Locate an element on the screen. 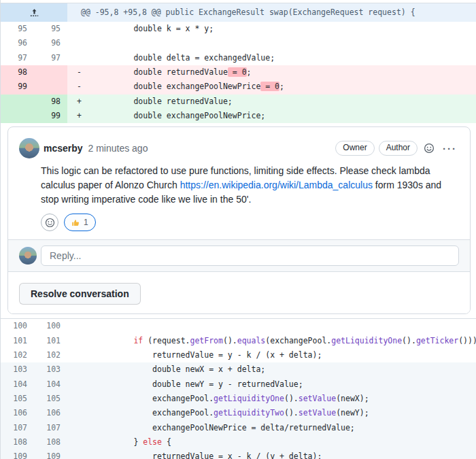 Image resolution: width=476 pixels, height=459 pixels. new-line-number: 99 is located at coordinates (50, 116).